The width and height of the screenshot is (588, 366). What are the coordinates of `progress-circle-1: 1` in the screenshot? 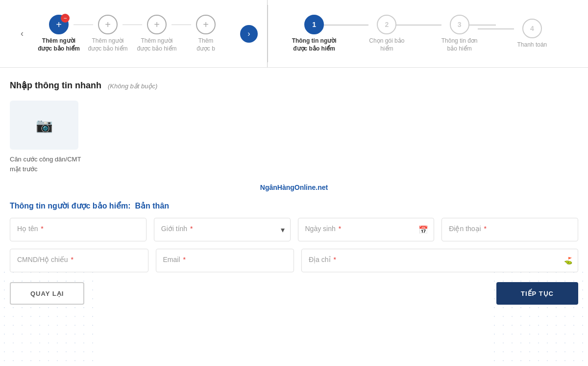 It's located at (314, 25).